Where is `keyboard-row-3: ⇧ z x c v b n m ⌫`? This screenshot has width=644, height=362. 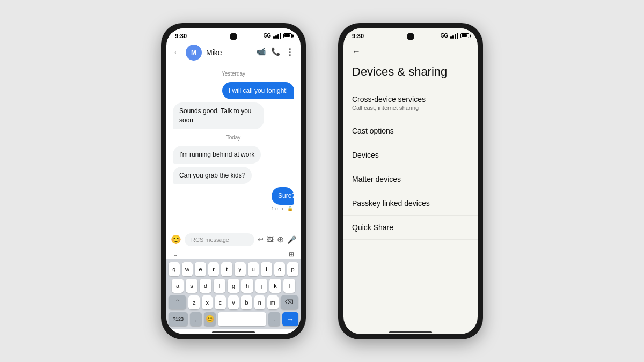
keyboard-row-3: ⇧ z x c v b n m ⌫ is located at coordinates (233, 302).